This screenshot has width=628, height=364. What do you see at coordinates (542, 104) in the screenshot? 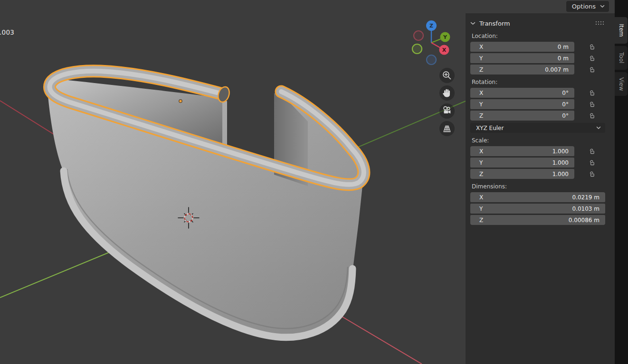
I see `rotation-group: X 0° Y 0° Z 0°` at bounding box center [542, 104].